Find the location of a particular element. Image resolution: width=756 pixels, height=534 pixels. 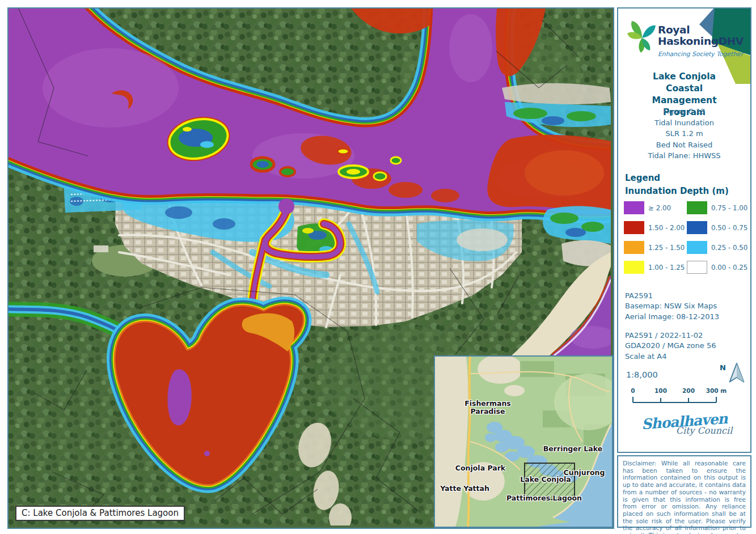

text-line: Basemap: NSW Six Maps is located at coordinates (672, 306).